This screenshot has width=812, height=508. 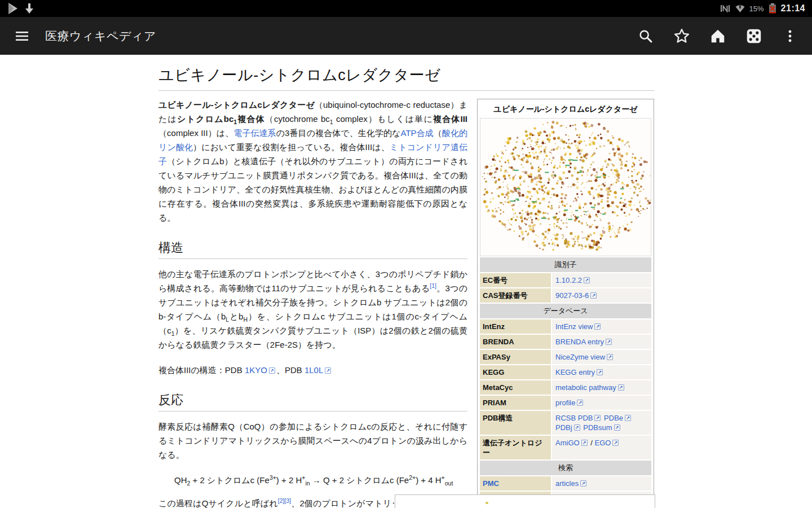 What do you see at coordinates (566, 187) in the screenshot?
I see `protein-structure-image` at bounding box center [566, 187].